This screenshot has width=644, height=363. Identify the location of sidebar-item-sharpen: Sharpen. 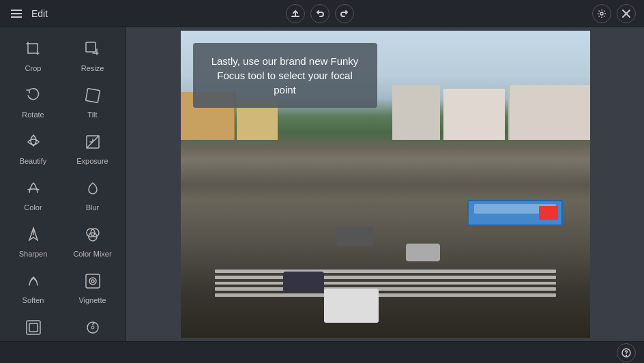
(33, 239).